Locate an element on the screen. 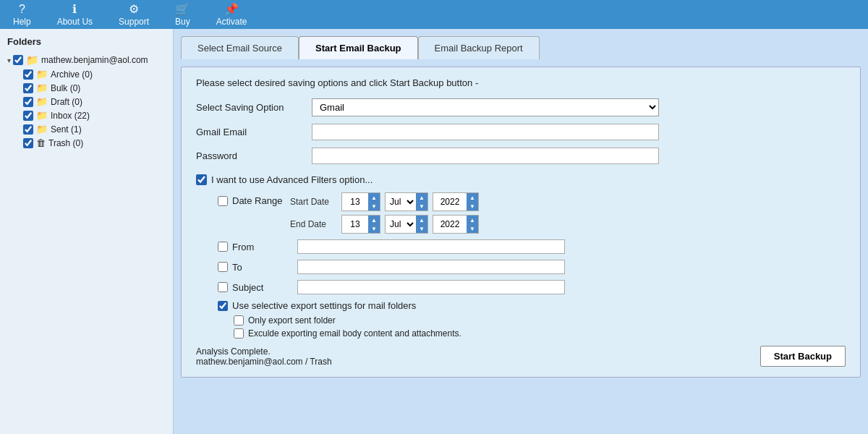  end-month-spinbtns: ▲ ▼ is located at coordinates (422, 224).